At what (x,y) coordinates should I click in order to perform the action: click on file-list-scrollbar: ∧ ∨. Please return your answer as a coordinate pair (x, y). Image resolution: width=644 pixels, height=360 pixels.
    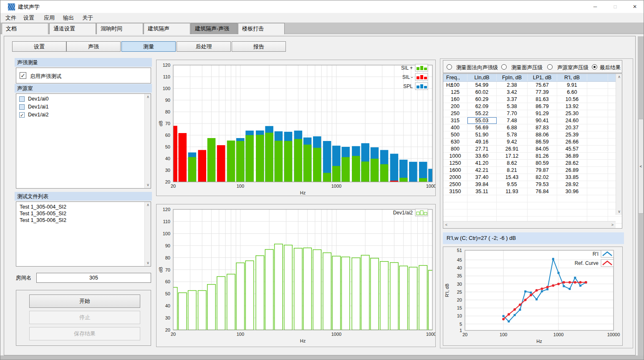
    Looking at the image, I should click on (148, 234).